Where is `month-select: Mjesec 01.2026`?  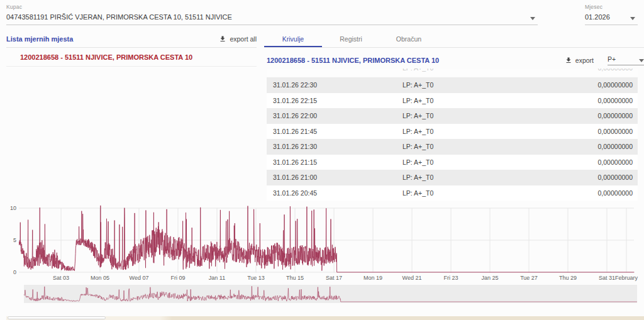
month-select: Mjesec 01.2026 is located at coordinates (611, 14).